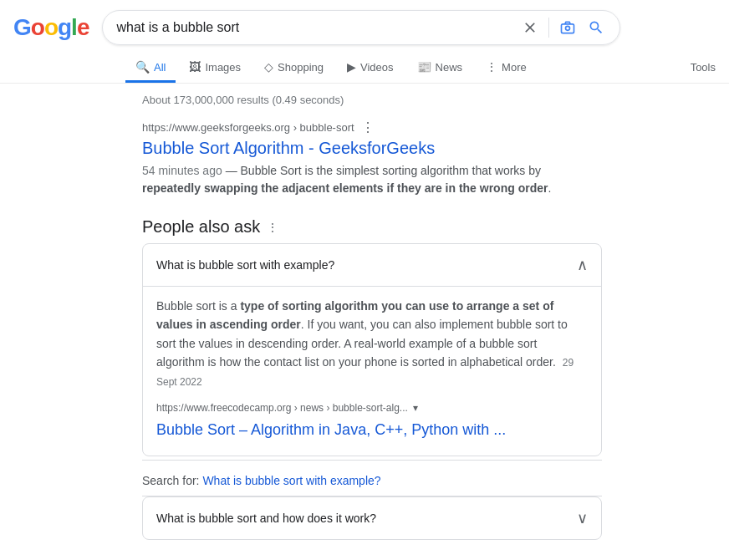 The width and height of the screenshot is (729, 560). Describe the element at coordinates (548, 28) in the screenshot. I see `search-divider` at that location.